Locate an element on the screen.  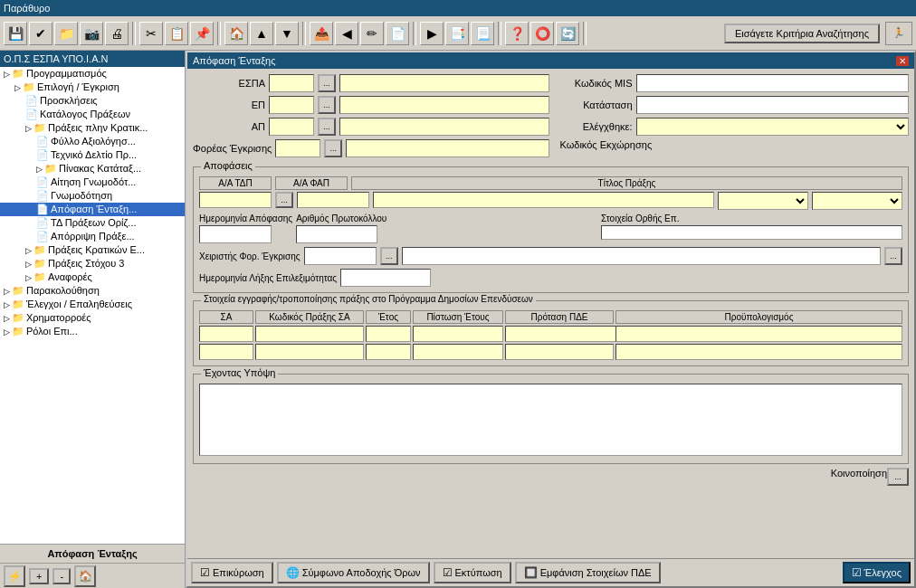
sidebar-item-texniko: 📄Τεχνικό Δελτίο Πρ... is located at coordinates (92, 156).